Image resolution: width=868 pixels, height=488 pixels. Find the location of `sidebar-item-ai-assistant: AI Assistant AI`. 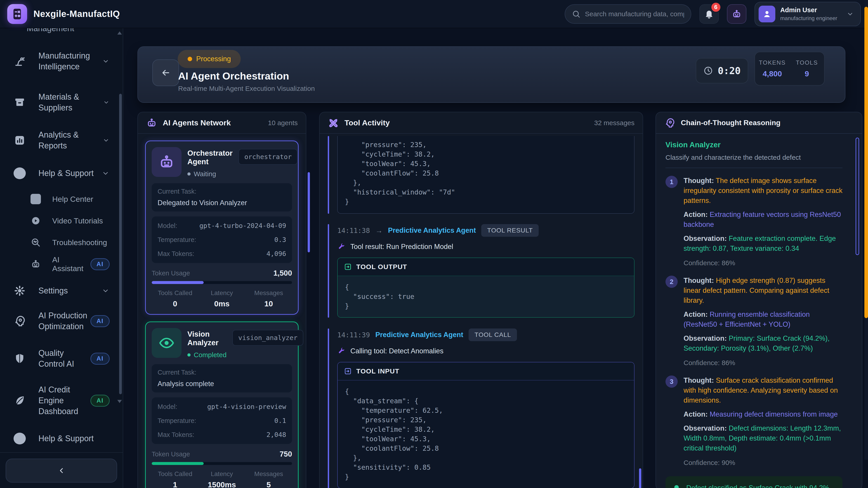

sidebar-item-ai-assistant: AI Assistant AI is located at coordinates (61, 264).